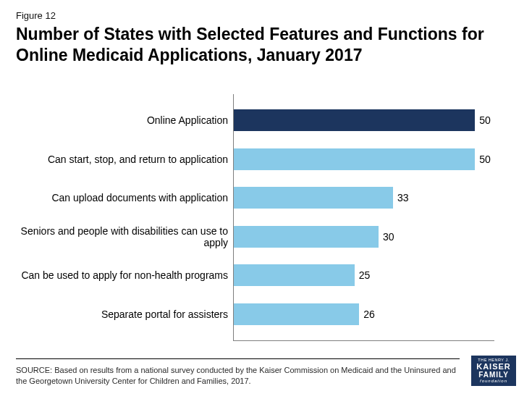 The height and width of the screenshot is (399, 532). I want to click on bar-value-label: 33, so click(401, 198).